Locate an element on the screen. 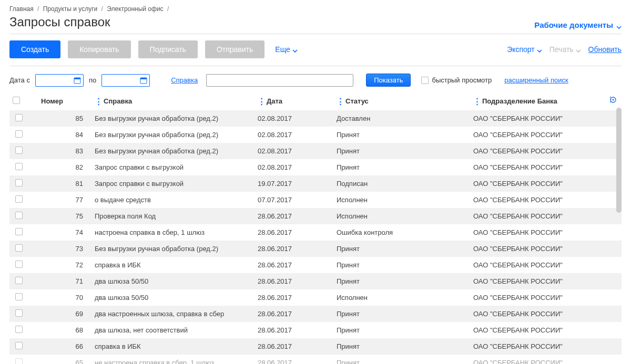 The height and width of the screenshot is (364, 631). table-row: 65не настроена справка в сбер, 1 шлюз28.… is located at coordinates (316, 359).